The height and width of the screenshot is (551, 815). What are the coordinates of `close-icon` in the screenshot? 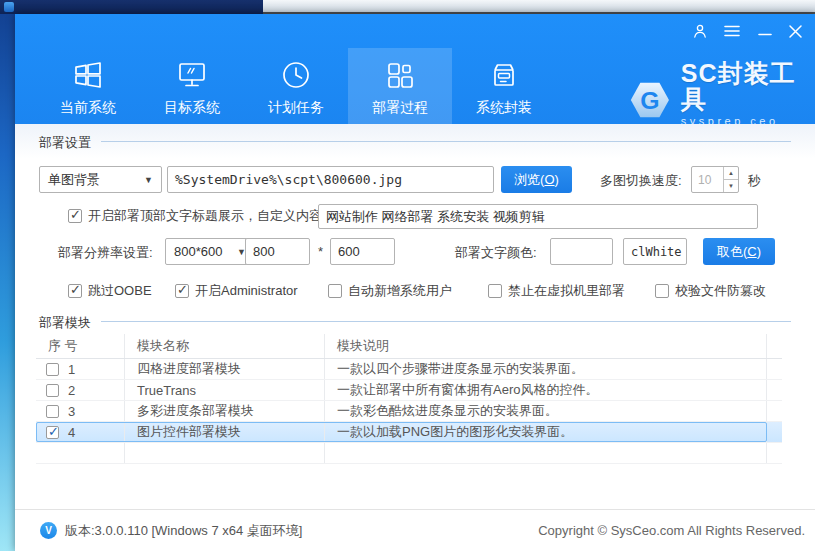 It's located at (795, 31).